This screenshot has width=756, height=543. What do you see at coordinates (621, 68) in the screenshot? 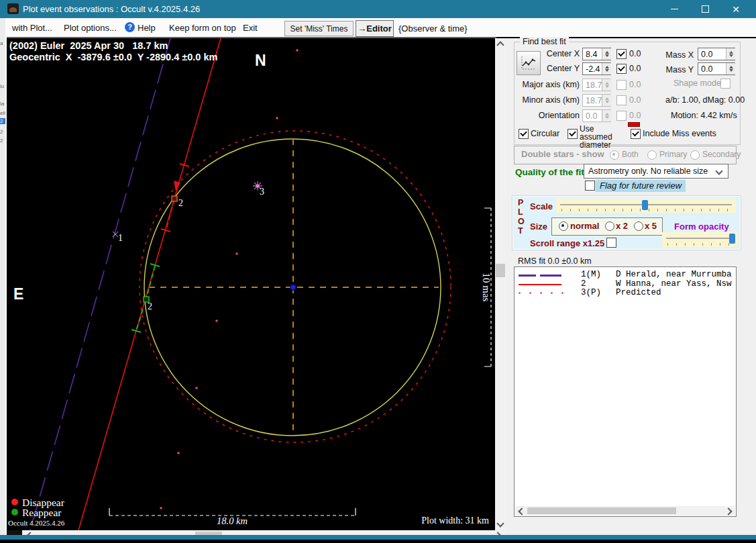
I see `center-y-fix-checkbox` at bounding box center [621, 68].